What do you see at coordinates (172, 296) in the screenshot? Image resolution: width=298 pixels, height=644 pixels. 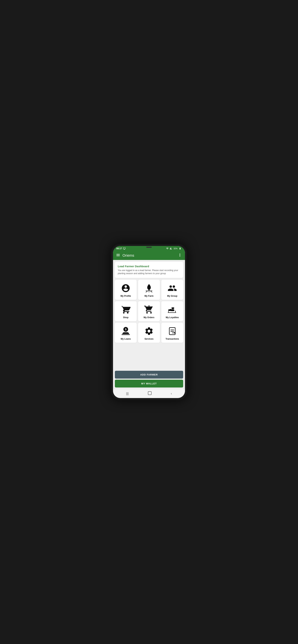 I see `group-label: My Group` at bounding box center [172, 296].